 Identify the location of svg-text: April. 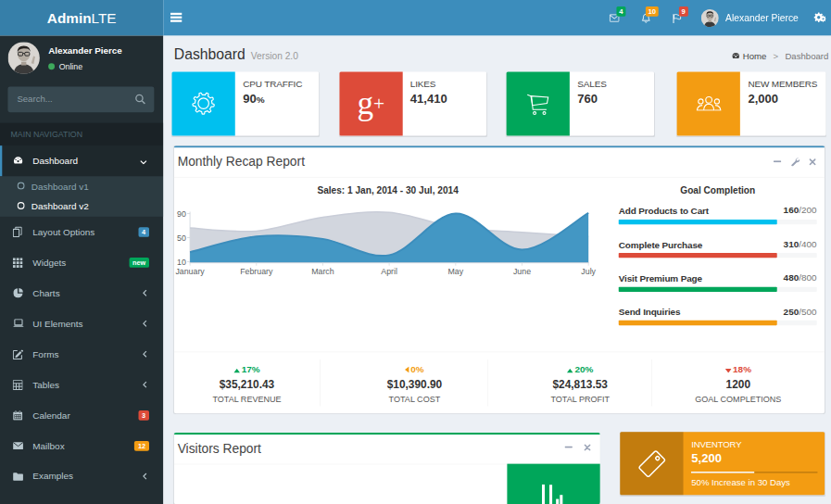
(389, 271).